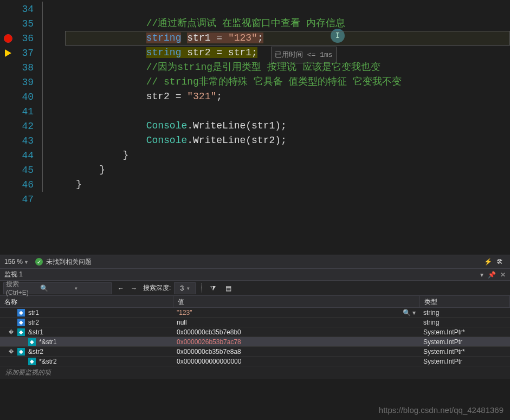 The height and width of the screenshot is (420, 510). What do you see at coordinates (255, 361) in the screenshot?
I see `watch-row: ◆*&str20x0000000000000000System.IntPtr` at bounding box center [255, 361].